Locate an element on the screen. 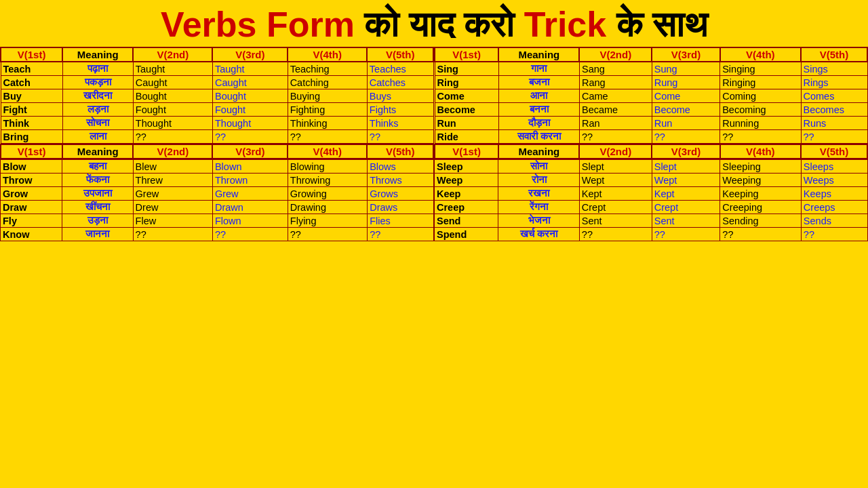  cell-v1: Keep is located at coordinates (467, 194).